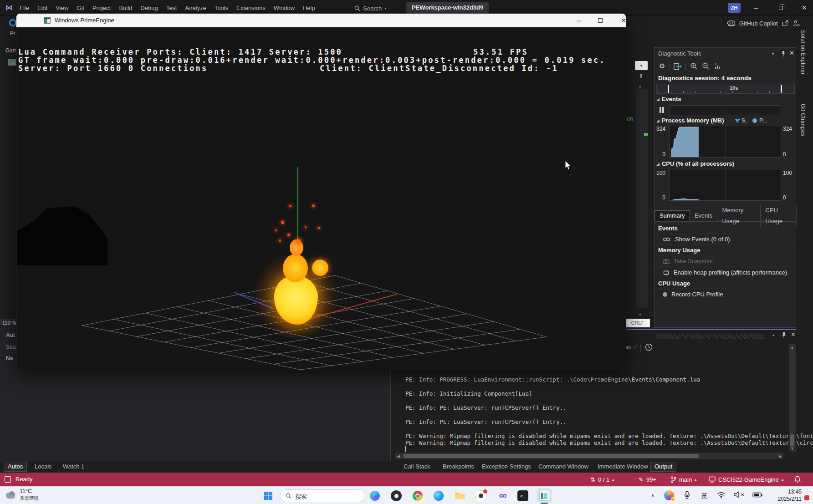 The image size is (813, 504). Describe the element at coordinates (781, 8) in the screenshot. I see `vs-restore-button` at that location.